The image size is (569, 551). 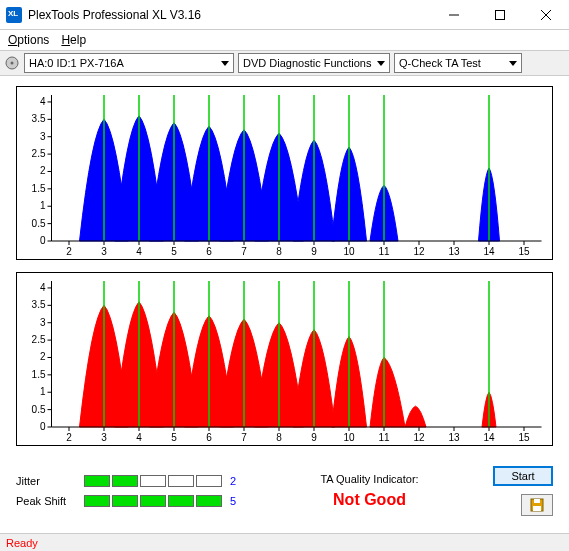 I want to click on test-select: Q-Check TA Test, so click(x=458, y=63).